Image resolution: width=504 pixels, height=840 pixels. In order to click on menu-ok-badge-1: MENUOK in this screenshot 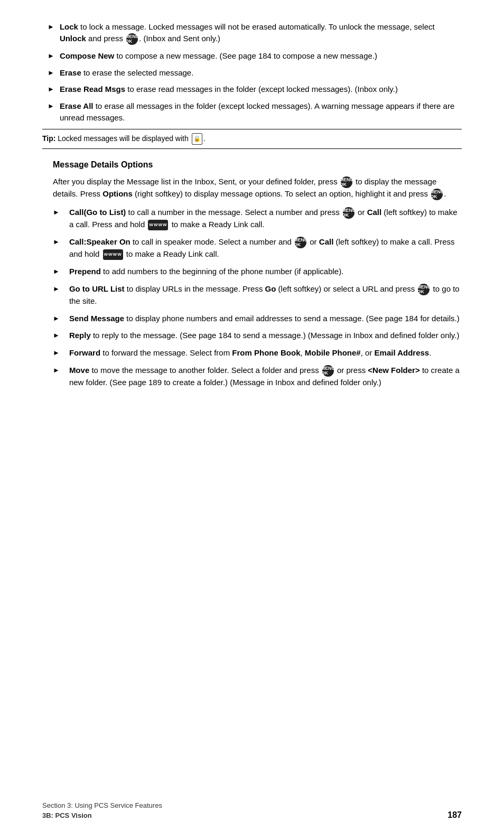, I will do `click(132, 39)`.